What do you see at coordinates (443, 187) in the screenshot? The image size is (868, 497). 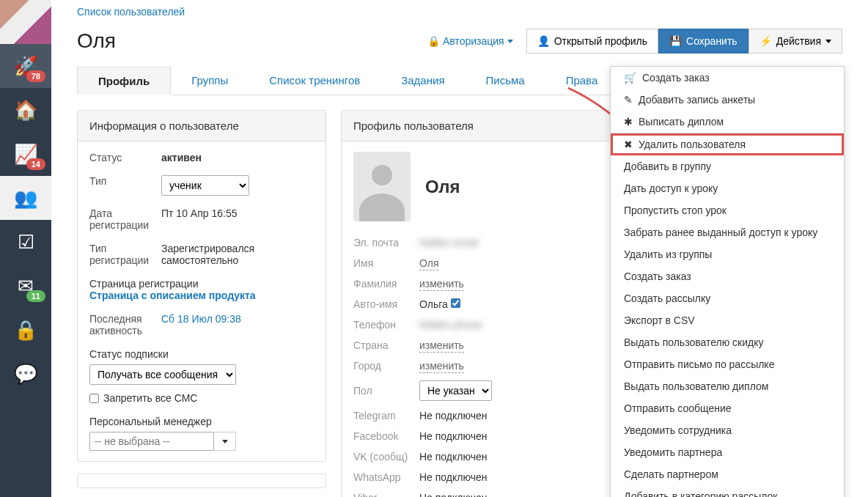 I see `profile-name: Оля` at bounding box center [443, 187].